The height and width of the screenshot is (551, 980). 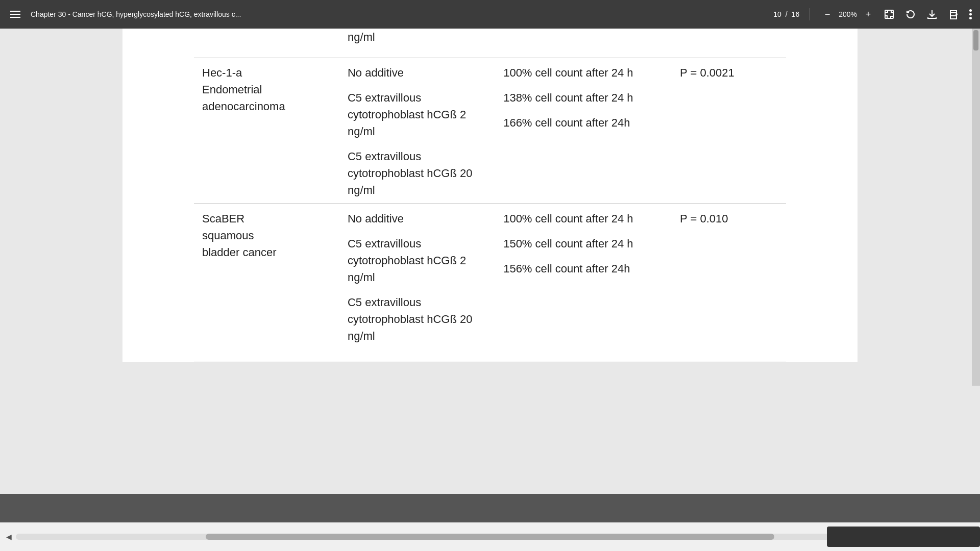 I want to click on cell-ngml: ng/ml, so click(x=418, y=43).